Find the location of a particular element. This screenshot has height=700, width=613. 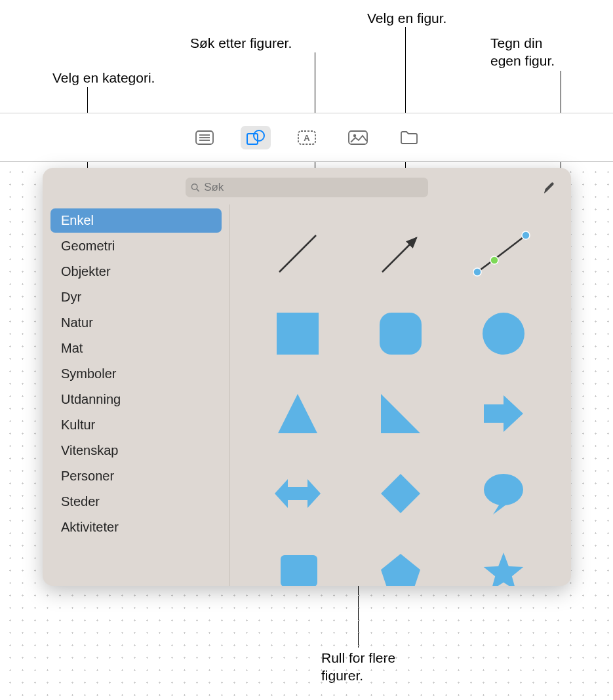

list-icon is located at coordinates (205, 138).